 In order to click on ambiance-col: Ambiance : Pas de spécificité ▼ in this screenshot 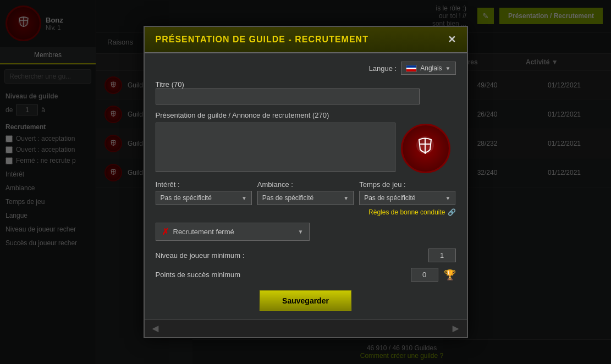, I will do `click(306, 192)`.